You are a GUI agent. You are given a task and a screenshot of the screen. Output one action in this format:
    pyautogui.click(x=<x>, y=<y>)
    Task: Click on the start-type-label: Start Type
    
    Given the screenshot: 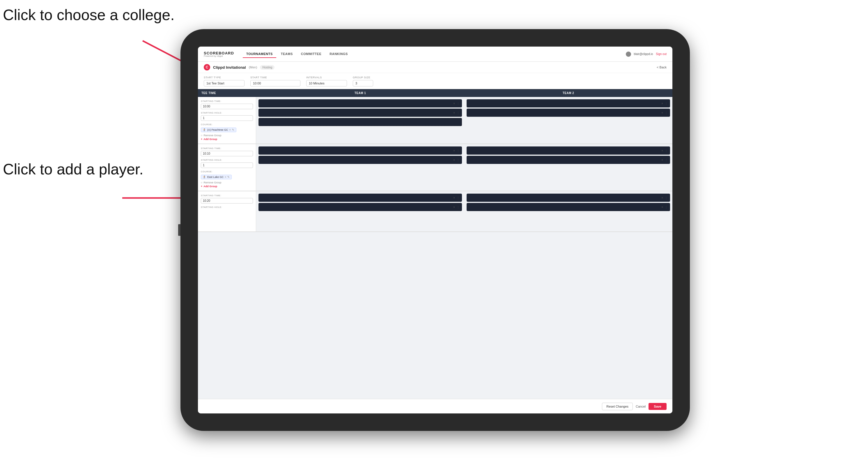 What is the action you would take?
    pyautogui.click(x=224, y=77)
    